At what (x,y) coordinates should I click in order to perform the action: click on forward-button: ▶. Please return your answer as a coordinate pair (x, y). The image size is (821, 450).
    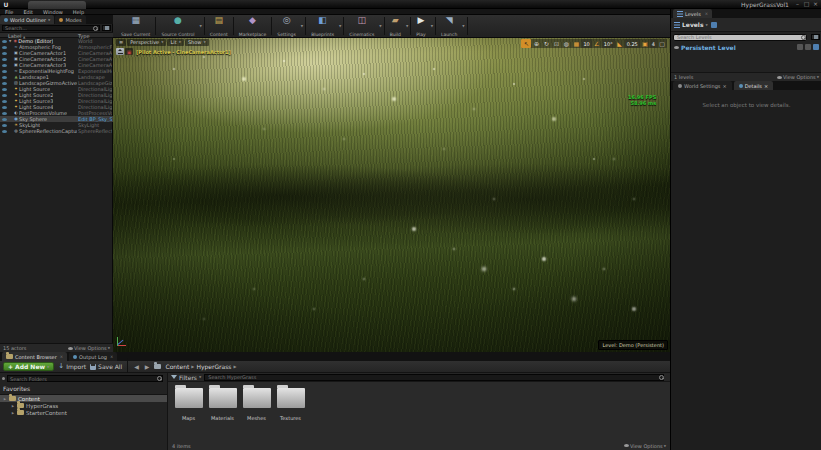
    Looking at the image, I should click on (148, 366).